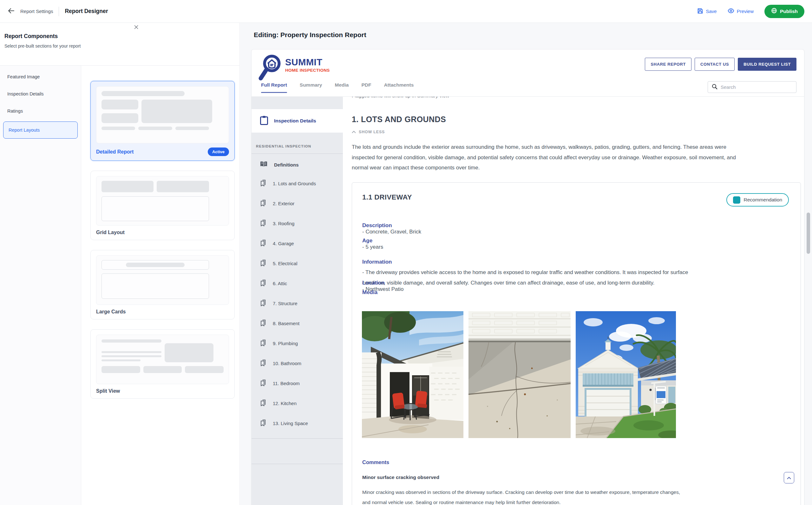  Describe the element at coordinates (297, 403) in the screenshot. I see `section-item: 12. Kitchen` at that location.